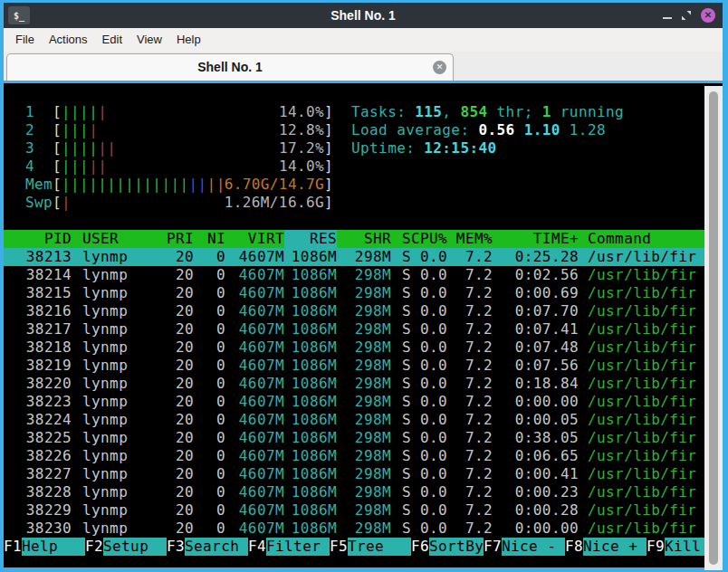  What do you see at coordinates (168, 157) in the screenshot?
I see `meters: 1[|||||14.0%]2[||||12.8%]3[||||||17.2%]4…` at bounding box center [168, 157].